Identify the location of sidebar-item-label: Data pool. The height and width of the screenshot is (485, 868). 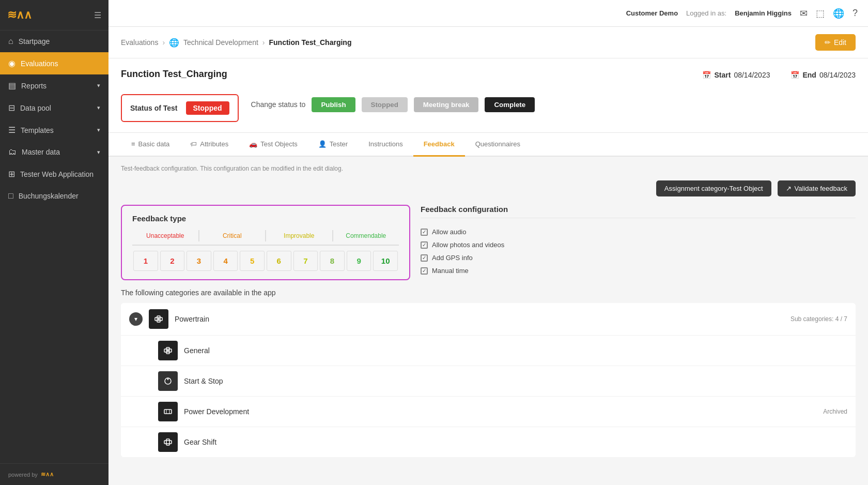
(36, 108).